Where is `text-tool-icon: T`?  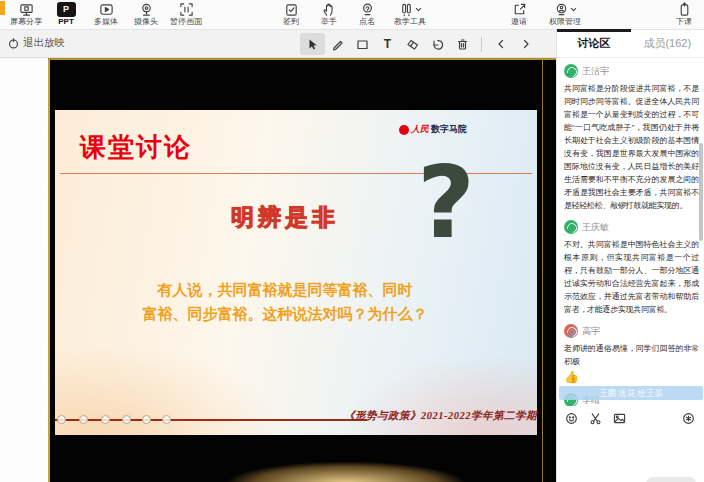 text-tool-icon: T is located at coordinates (388, 44).